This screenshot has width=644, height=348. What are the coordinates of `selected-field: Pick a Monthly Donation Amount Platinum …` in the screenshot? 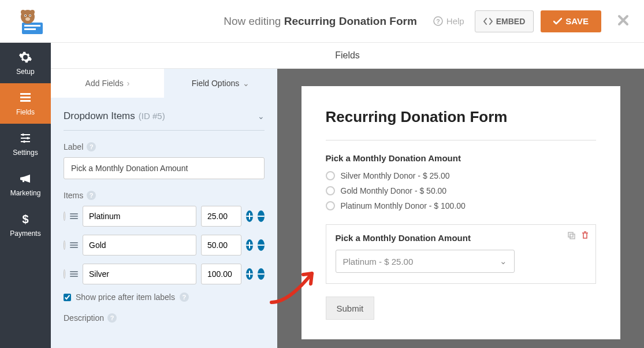 It's located at (461, 254).